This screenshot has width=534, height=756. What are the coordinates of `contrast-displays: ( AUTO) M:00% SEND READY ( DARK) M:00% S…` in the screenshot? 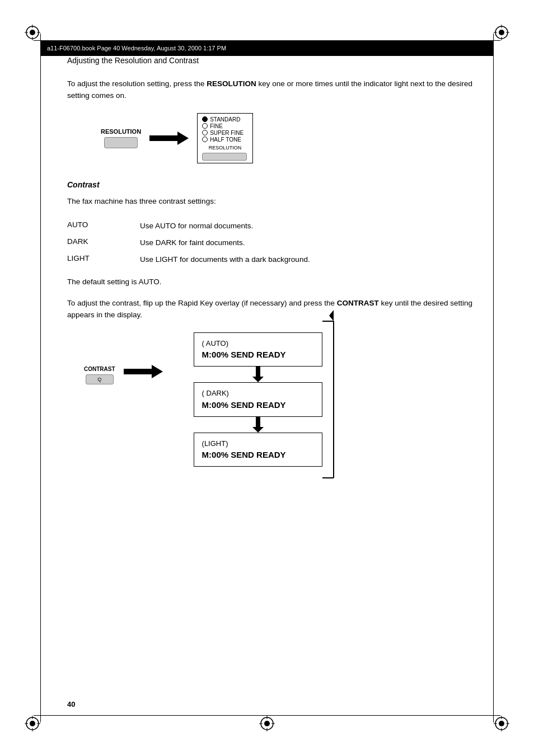 It's located at (258, 400).